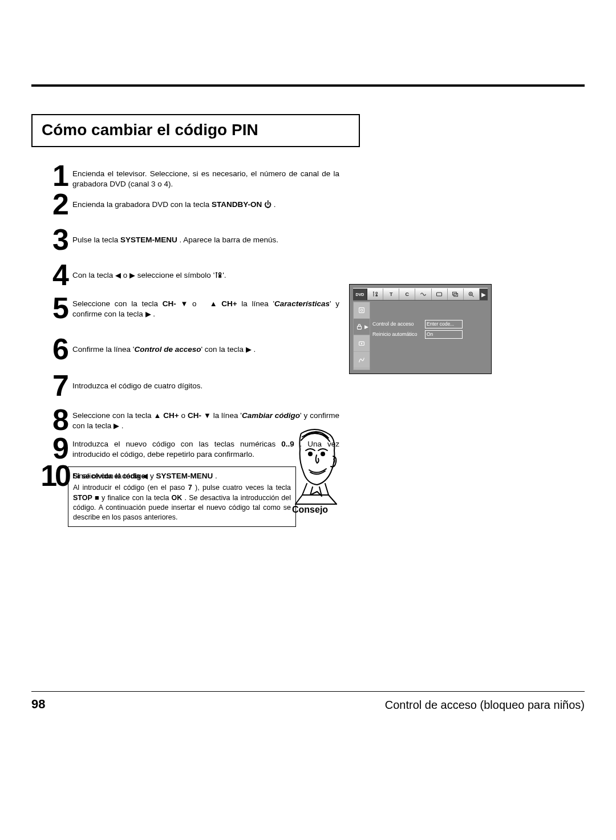 The image size is (616, 840). Describe the element at coordinates (308, 86) in the screenshot. I see `top-rule` at that location.